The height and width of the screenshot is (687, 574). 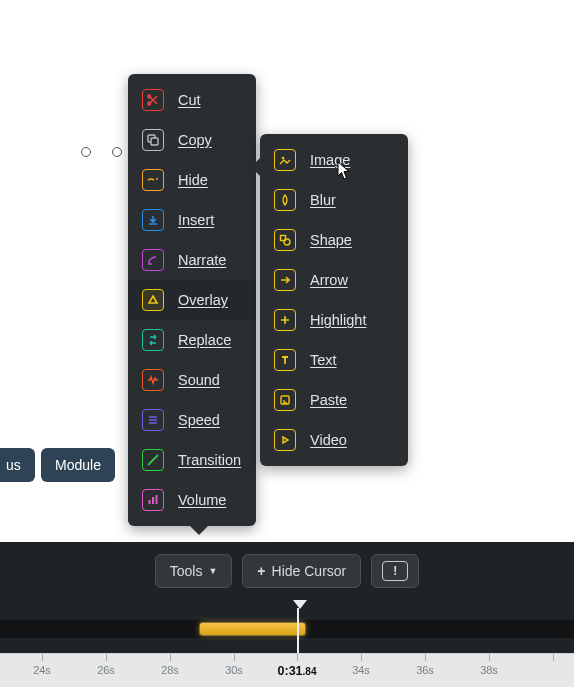 What do you see at coordinates (153, 460) in the screenshot?
I see `transition-icon` at bounding box center [153, 460].